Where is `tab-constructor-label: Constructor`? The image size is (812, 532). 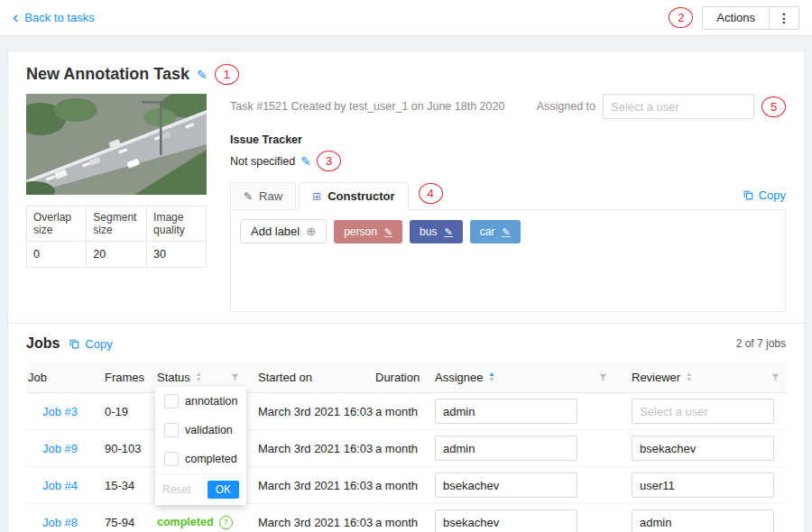 tab-constructor-label: Constructor is located at coordinates (361, 197).